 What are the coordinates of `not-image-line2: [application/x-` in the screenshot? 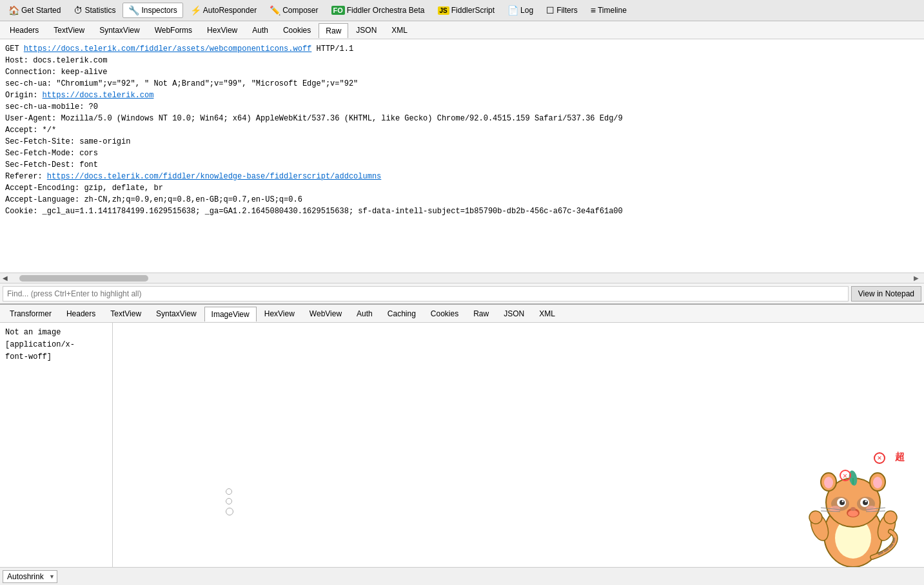 It's located at (40, 345).